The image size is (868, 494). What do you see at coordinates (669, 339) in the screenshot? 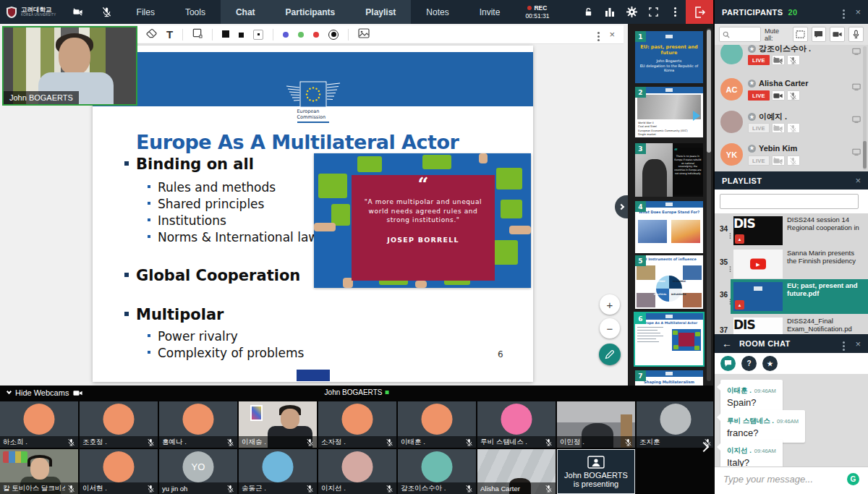
I see `slide-thumbnail-6-current: 6 Europe As A Multilateral Actor` at bounding box center [669, 339].